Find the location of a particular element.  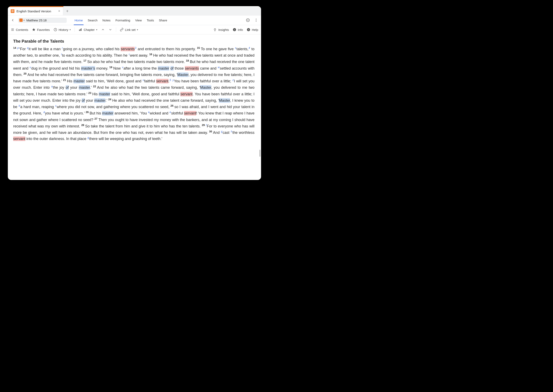

info-button: i Info is located at coordinates (238, 29).